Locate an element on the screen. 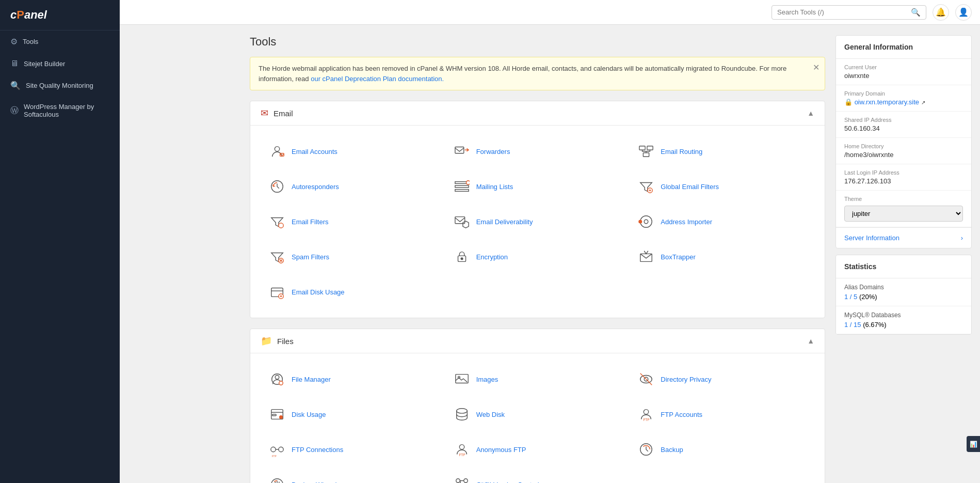 This screenshot has height=483, width=980. backup-icon is located at coordinates (646, 449).